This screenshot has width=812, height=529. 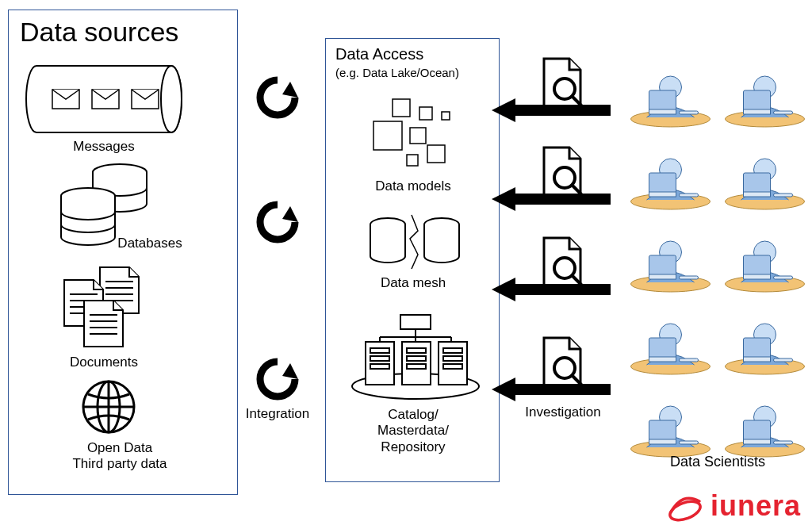 What do you see at coordinates (104, 362) in the screenshot?
I see `documents-label: Documents` at bounding box center [104, 362].